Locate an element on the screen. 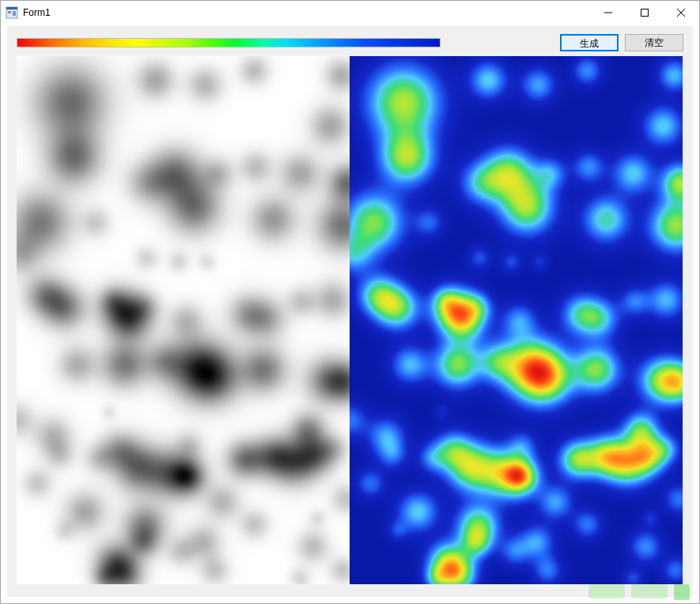 The width and height of the screenshot is (700, 604). clear-button: 清空 is located at coordinates (654, 43).